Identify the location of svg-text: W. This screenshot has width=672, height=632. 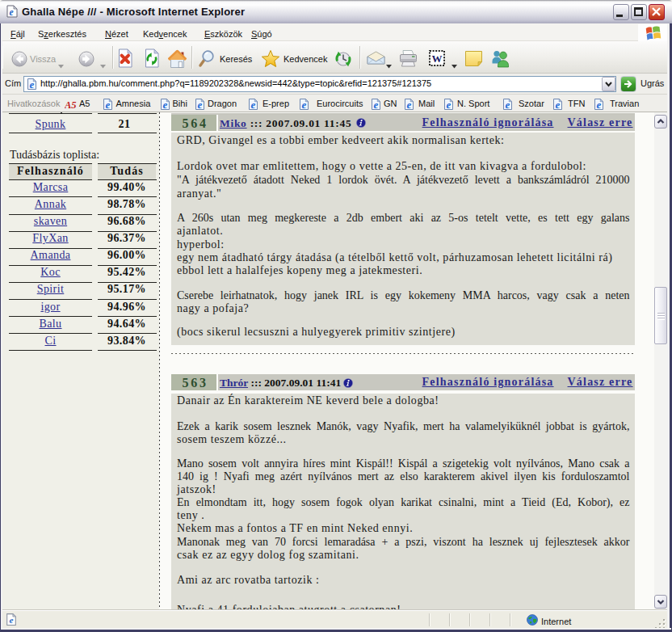
(438, 58).